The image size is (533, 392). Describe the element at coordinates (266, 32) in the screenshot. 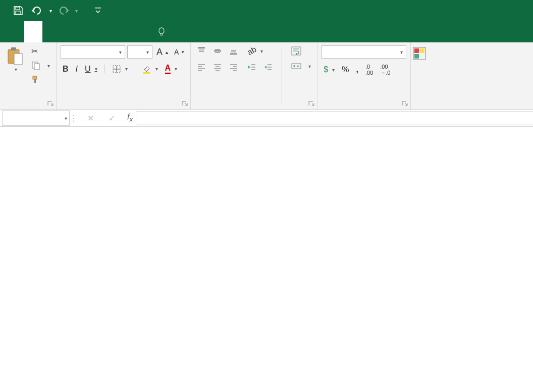

I see `ribbon-tabs` at that location.